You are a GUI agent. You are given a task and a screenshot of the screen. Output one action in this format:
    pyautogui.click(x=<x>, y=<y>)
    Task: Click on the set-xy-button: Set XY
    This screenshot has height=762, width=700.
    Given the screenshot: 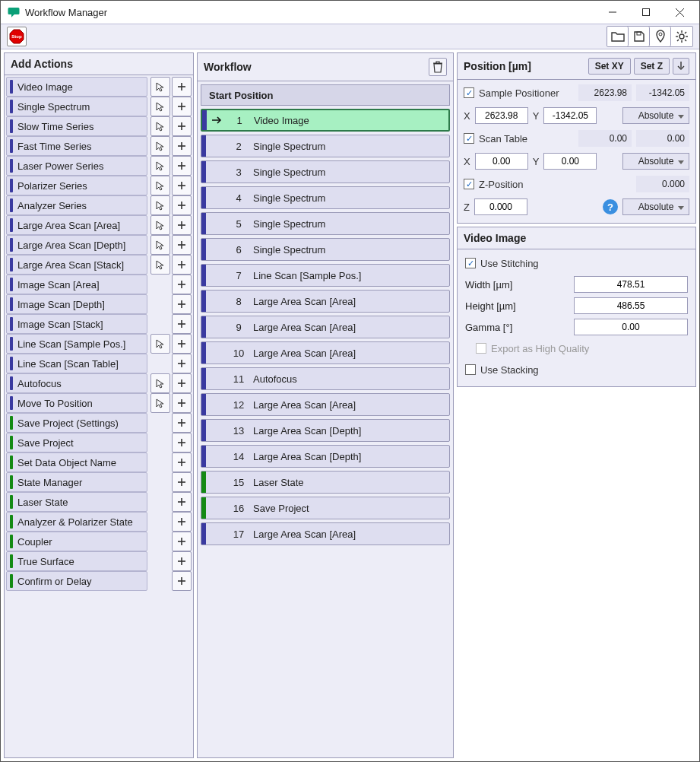 What is the action you would take?
    pyautogui.click(x=610, y=66)
    